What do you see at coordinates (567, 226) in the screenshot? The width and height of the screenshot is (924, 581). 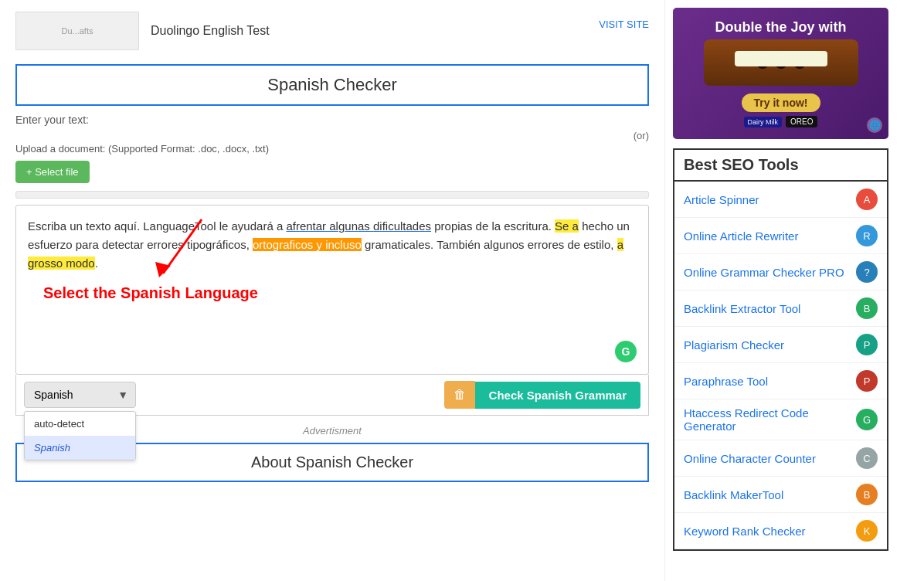 I see `editor-highlight-2: Se a` at bounding box center [567, 226].